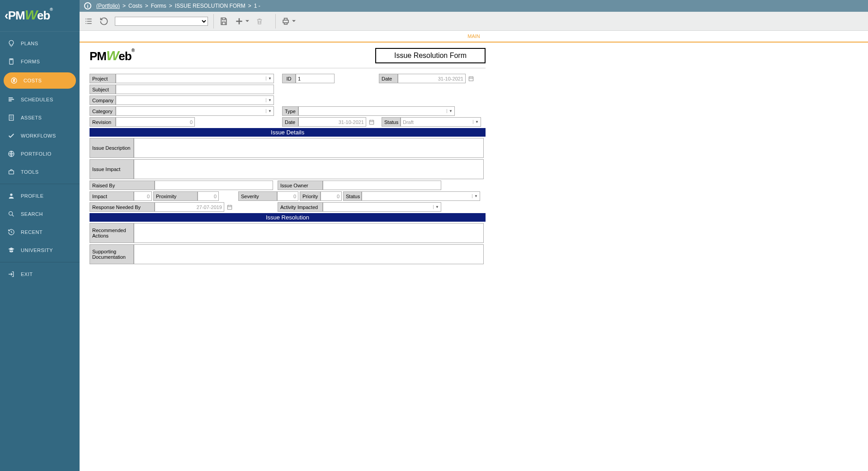  I want to click on delete-button, so click(259, 21).